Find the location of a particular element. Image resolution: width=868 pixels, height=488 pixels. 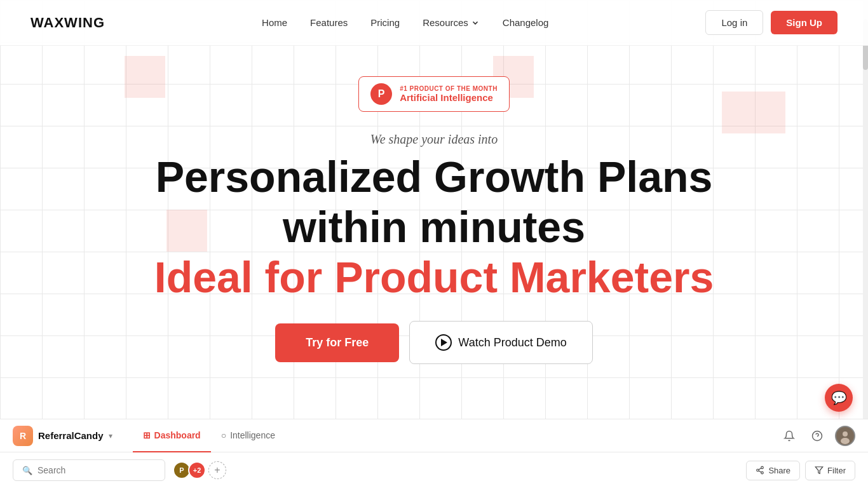

app-bar: R ReferralCandy ▾ ⊞ Dashboard ○ Intellig… is located at coordinates (434, 454).